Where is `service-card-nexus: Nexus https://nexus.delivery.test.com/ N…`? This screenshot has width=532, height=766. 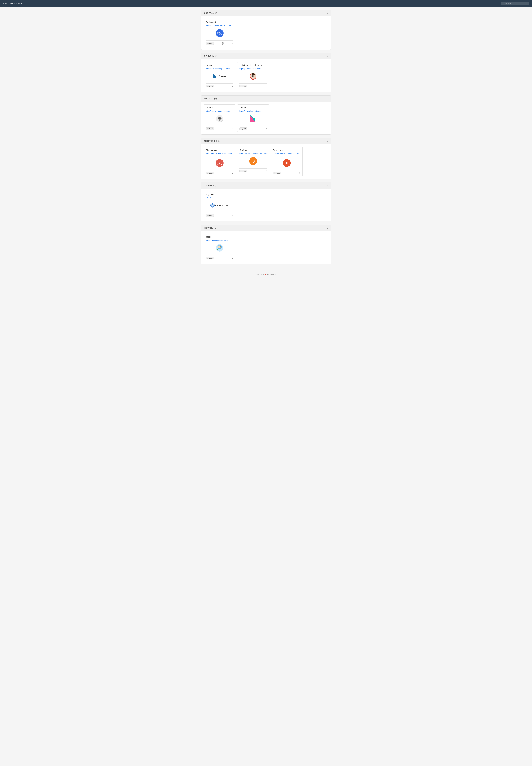 service-card-nexus: Nexus https://nexus.delivery.test.com/ N… is located at coordinates (219, 76).